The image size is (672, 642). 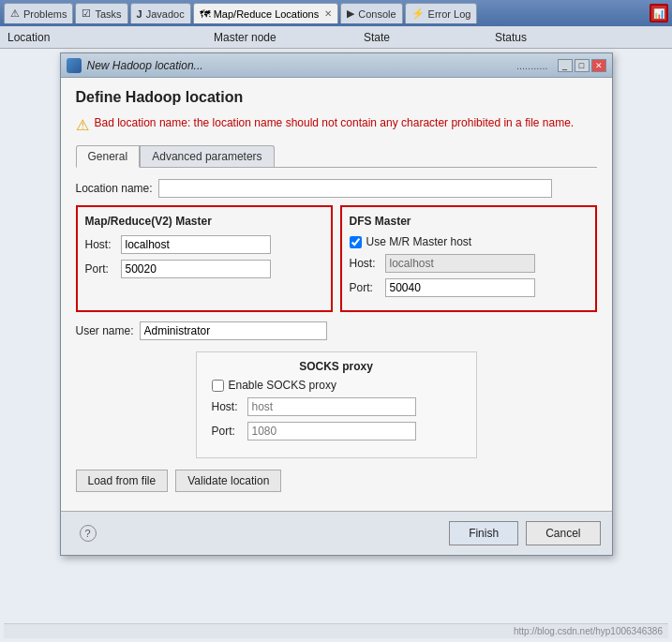 I want to click on socks-host-input, so click(x=332, y=407).